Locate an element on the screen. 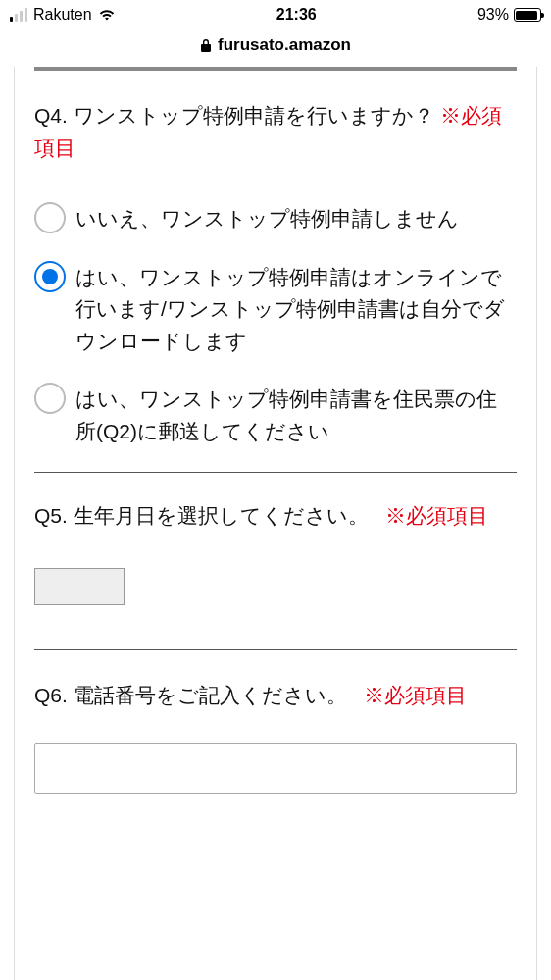 This screenshot has width=551, height=980. q6-block: Q6. 電話番号をご記入ください。 ※必須項目 is located at coordinates (276, 738).